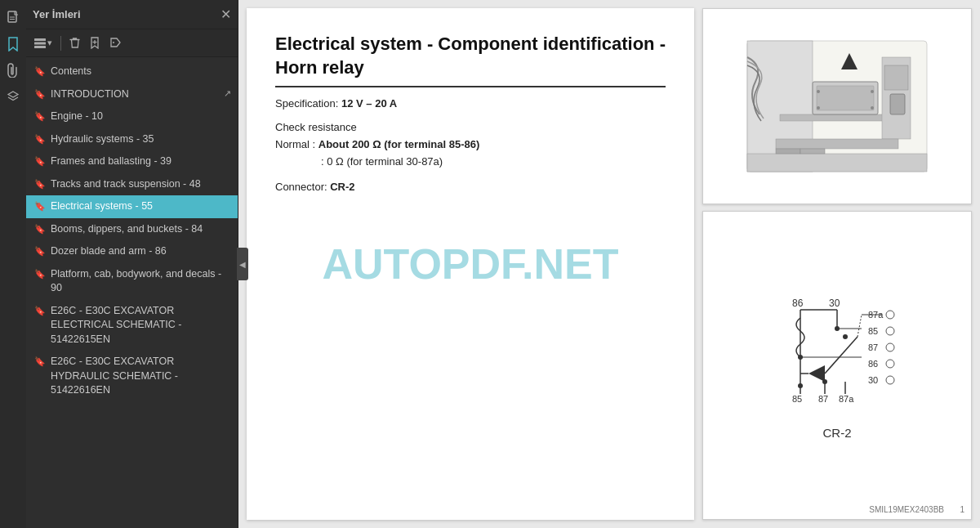 The image size is (980, 528). What do you see at coordinates (132, 95) in the screenshot?
I see `sidebar-item-introduction: 🔖 INTRODUCTION ↗` at bounding box center [132, 95].